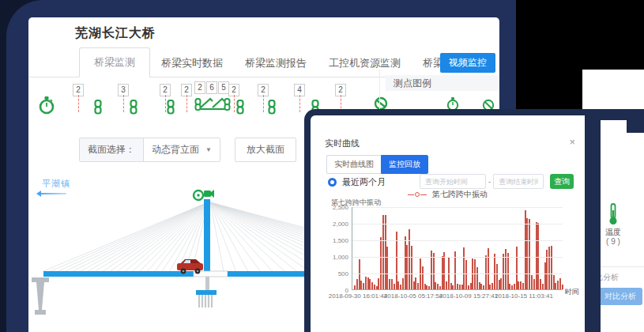 The width and height of the screenshot is (644, 332). I want to click on query-button: 查询, so click(562, 182).